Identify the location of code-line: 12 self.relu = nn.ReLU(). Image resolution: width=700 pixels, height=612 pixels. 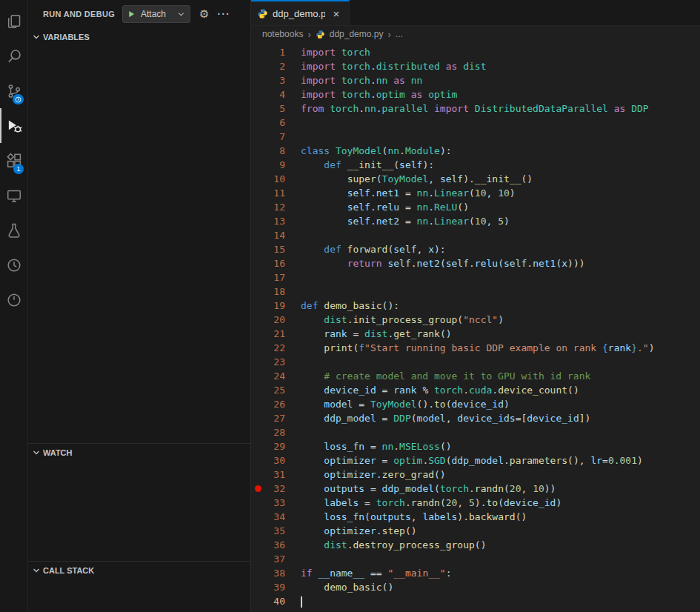
(476, 207).